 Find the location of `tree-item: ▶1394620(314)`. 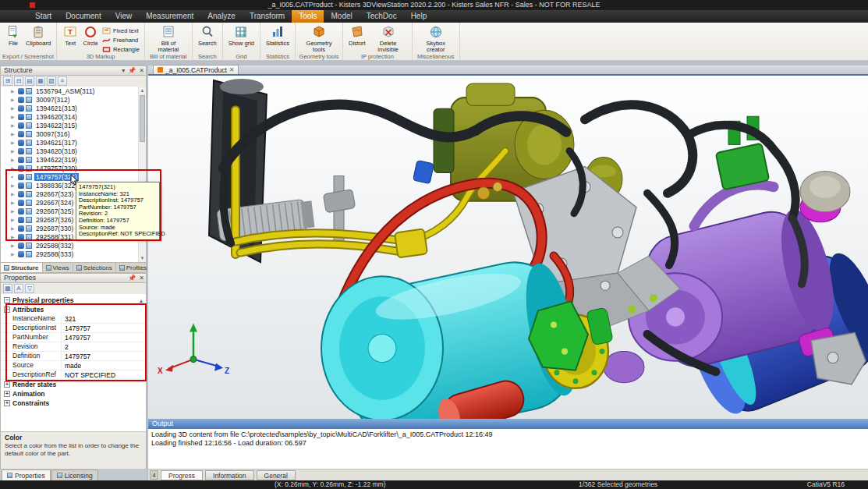

tree-item: ▶1394620(314) is located at coordinates (73, 117).